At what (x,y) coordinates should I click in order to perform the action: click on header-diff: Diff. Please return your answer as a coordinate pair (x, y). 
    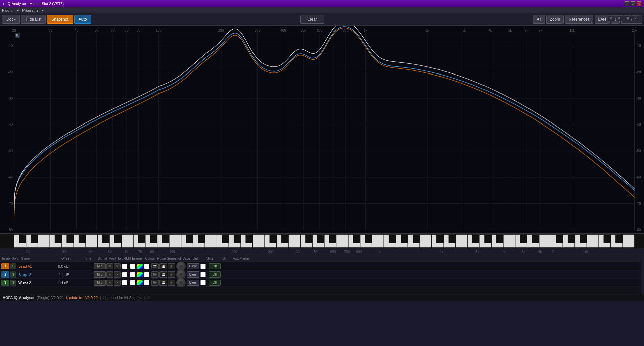
    Looking at the image, I should click on (225, 258).